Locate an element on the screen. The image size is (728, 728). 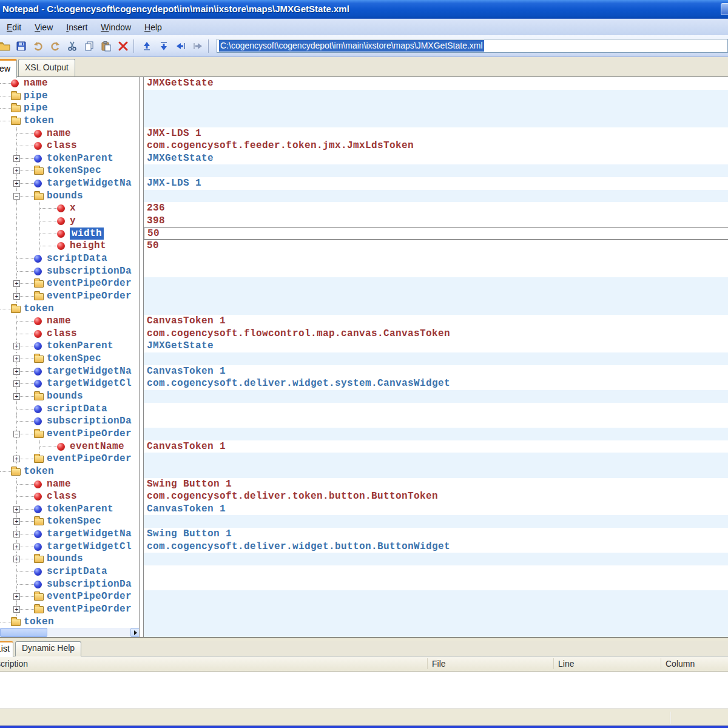
collapse-minus-icon: − is located at coordinates (17, 434).